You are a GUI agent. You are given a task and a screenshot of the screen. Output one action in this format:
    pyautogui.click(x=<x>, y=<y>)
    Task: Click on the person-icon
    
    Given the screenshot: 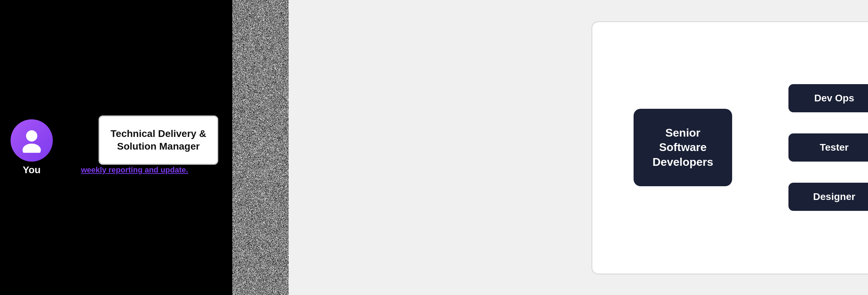 What is the action you would take?
    pyautogui.click(x=32, y=140)
    